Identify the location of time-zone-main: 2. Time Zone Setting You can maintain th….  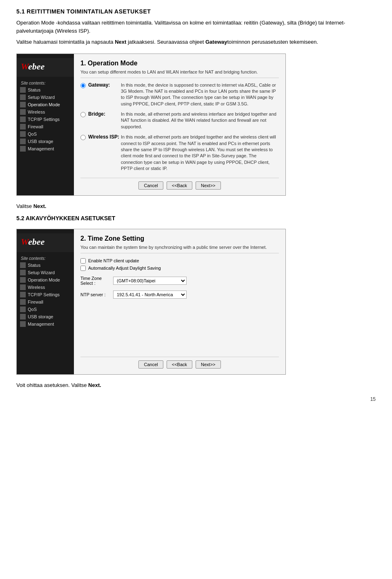
(180, 302).